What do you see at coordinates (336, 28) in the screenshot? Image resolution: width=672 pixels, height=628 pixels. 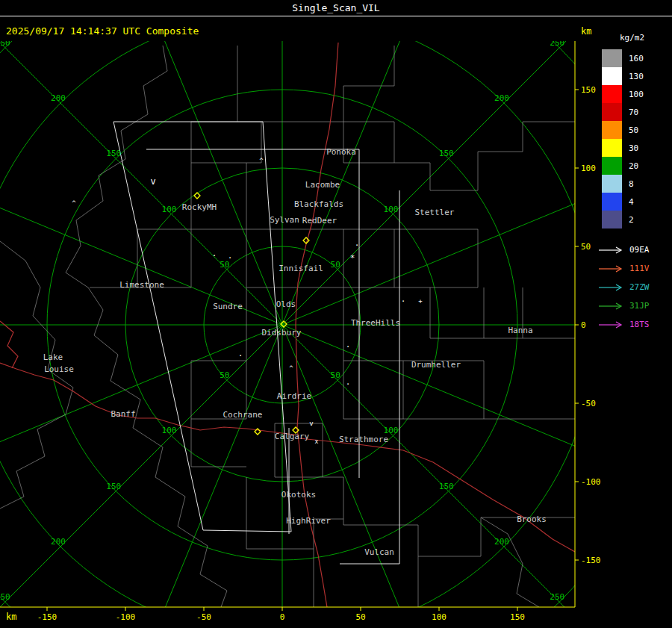 I see `info-bar: 2025/09/17 14:14:37 UTC Composite km` at bounding box center [336, 28].